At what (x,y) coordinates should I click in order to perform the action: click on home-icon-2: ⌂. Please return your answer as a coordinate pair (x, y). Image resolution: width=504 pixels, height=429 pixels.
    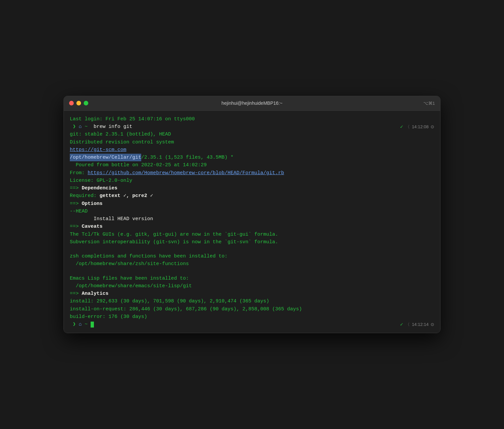
    Looking at the image, I should click on (82, 325).